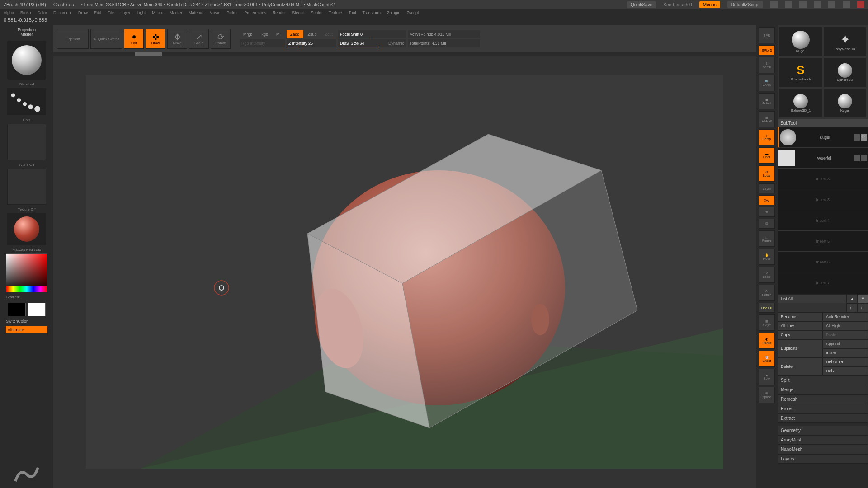 This screenshot has width=868, height=488. Describe the element at coordinates (353, 13) in the screenshot. I see `menu-tool: Tool` at that location.